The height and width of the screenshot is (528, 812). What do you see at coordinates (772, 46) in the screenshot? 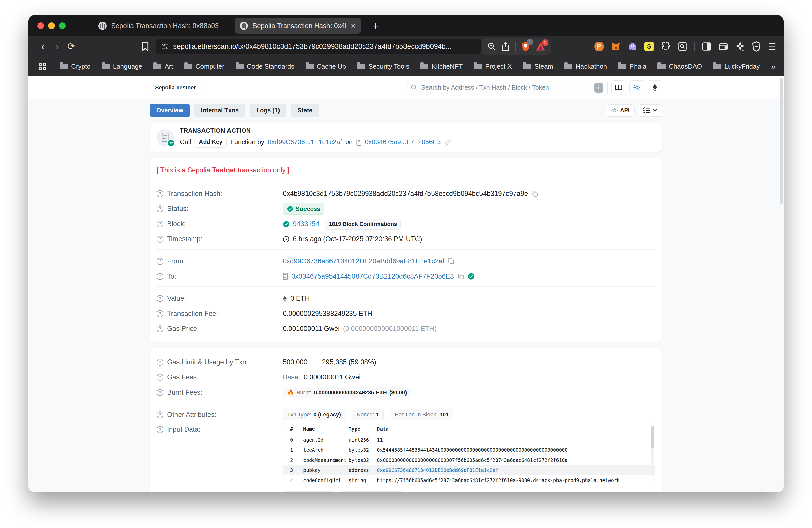
I see `menu-icon: ☰` at bounding box center [772, 46].